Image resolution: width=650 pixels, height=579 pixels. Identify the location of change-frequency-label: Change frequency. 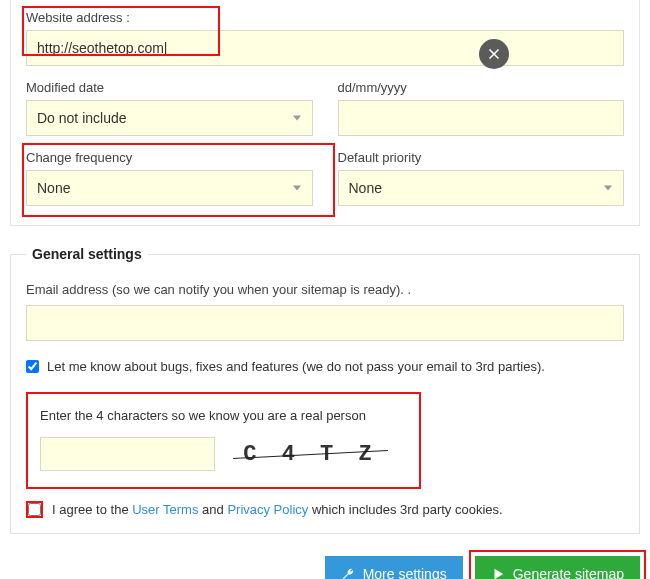
(170, 158).